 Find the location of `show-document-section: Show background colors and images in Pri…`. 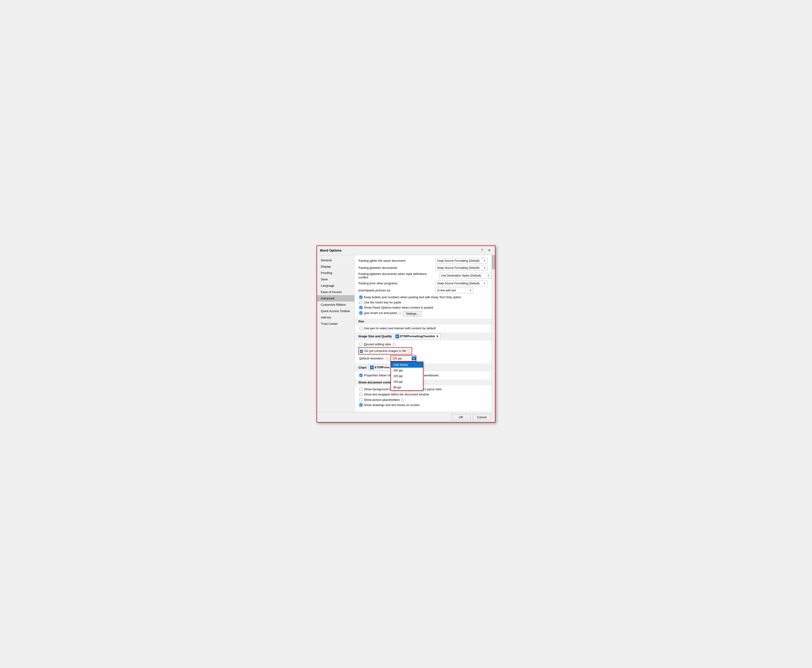

show-document-section: Show background colors and images in Pri… is located at coordinates (425, 397).